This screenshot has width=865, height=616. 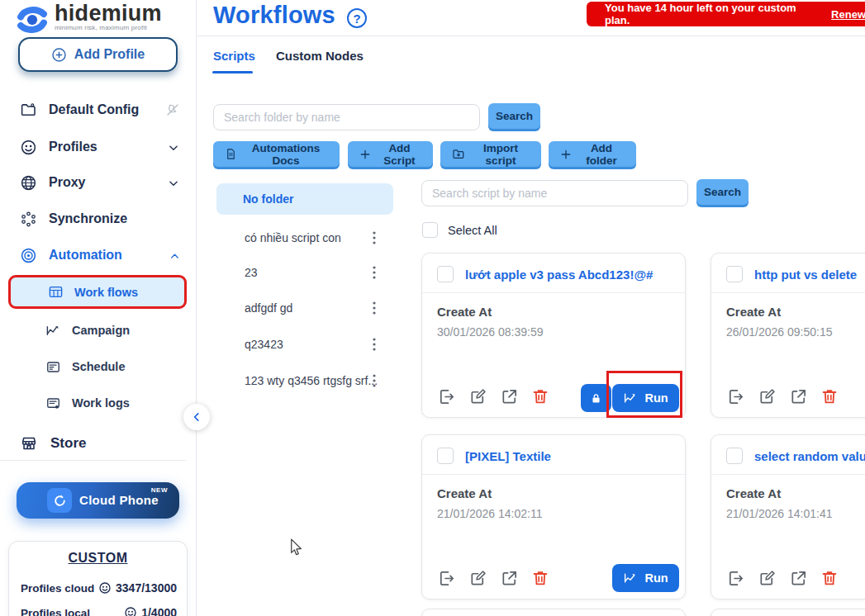 What do you see at coordinates (596, 398) in the screenshot?
I see `lock-script-button` at bounding box center [596, 398].